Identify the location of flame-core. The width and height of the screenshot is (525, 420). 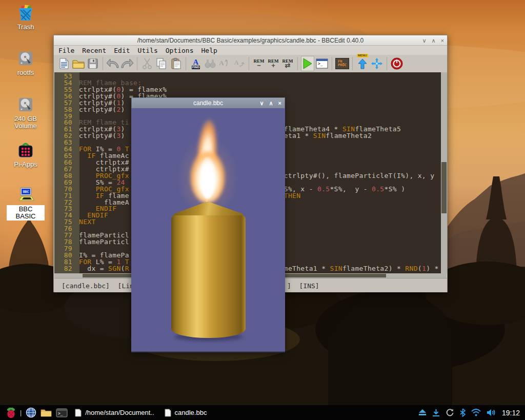
(208, 178).